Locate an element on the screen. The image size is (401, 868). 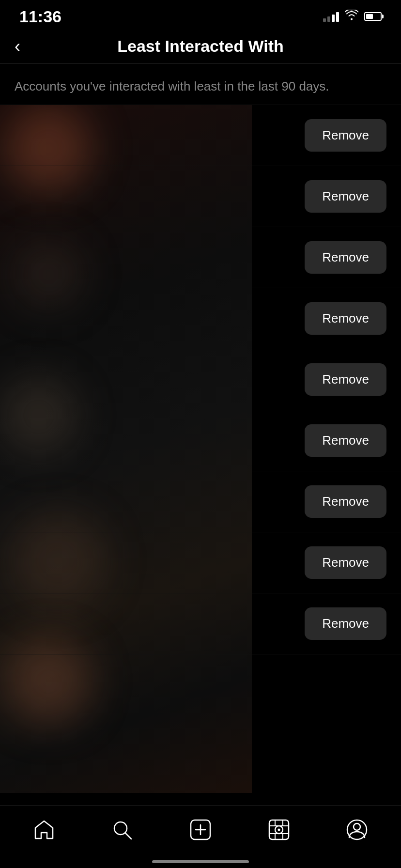
battery-icon is located at coordinates (373, 16).